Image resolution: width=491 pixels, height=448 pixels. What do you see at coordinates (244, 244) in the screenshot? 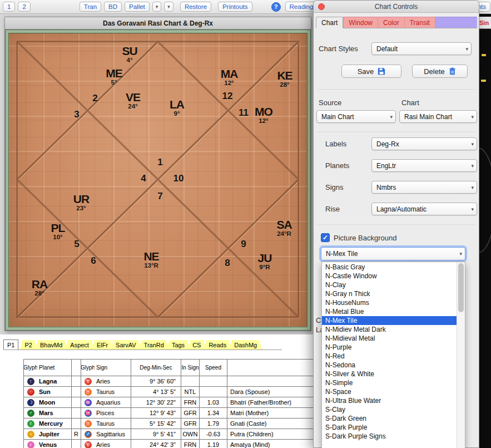
I see `house-number-9: 9` at bounding box center [244, 244].